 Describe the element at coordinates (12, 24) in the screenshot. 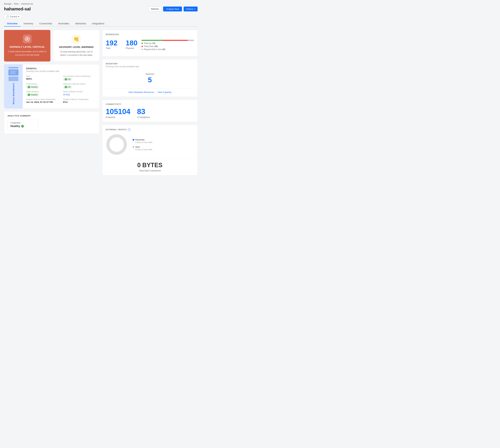

I see `tab-overview: Overview` at that location.